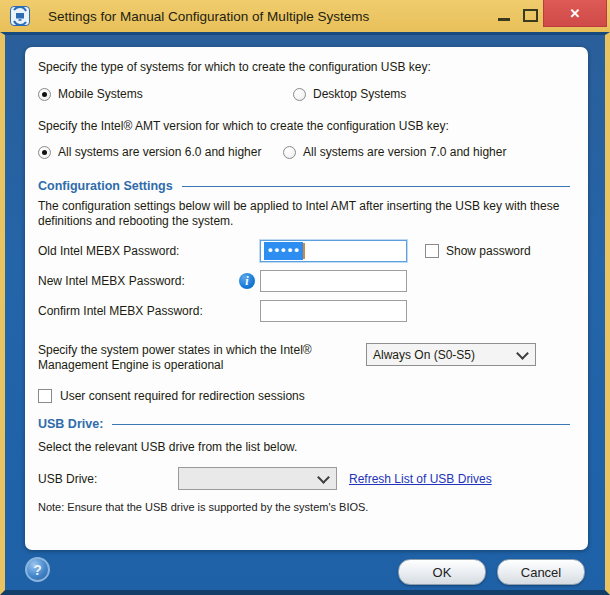 The height and width of the screenshot is (595, 610). Describe the element at coordinates (442, 572) in the screenshot. I see `ok-button-label: OK` at that location.